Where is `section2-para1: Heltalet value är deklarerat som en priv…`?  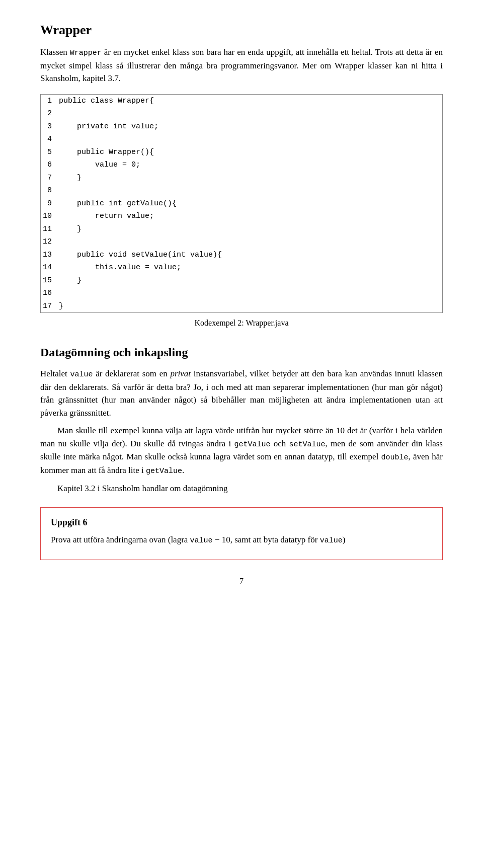
section2-para1: Heltalet value är deklarerat som en priv… is located at coordinates (242, 393).